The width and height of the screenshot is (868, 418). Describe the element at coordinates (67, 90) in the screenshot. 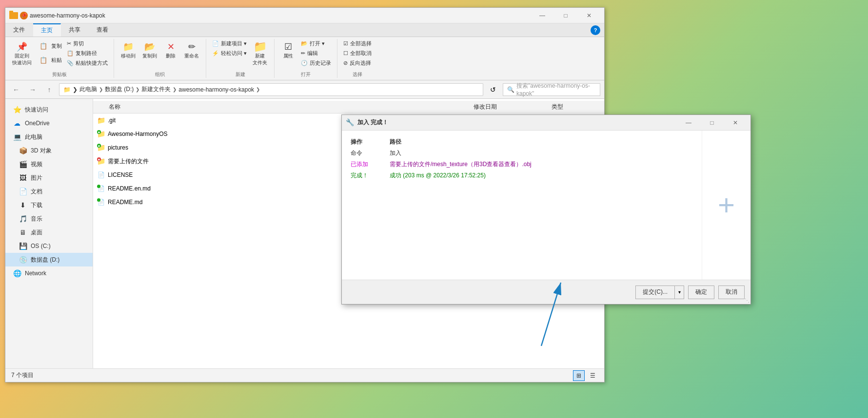

I see `breadcrumb-folder-icon: 📁` at that location.